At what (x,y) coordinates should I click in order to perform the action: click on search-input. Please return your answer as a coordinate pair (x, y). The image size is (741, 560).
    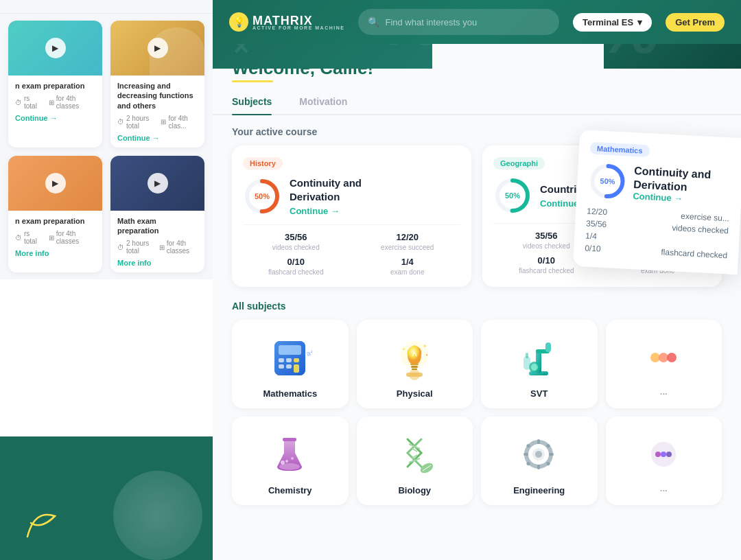
    Looking at the image, I should click on (467, 22).